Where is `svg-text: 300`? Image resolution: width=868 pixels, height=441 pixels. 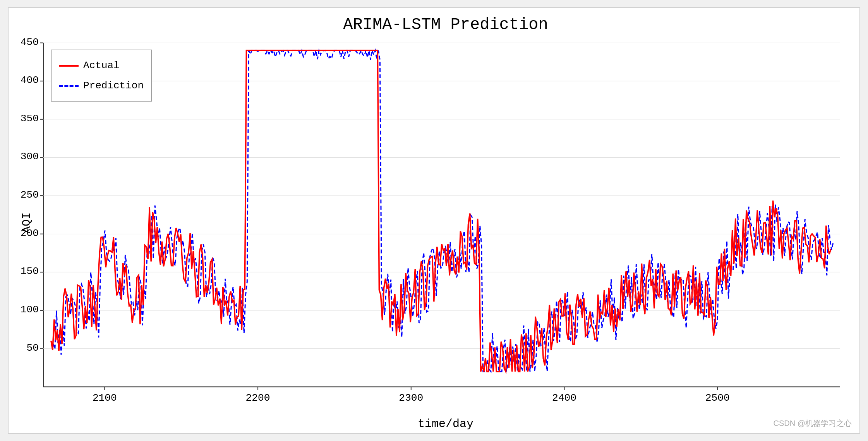 svg-text: 300 is located at coordinates (29, 157).